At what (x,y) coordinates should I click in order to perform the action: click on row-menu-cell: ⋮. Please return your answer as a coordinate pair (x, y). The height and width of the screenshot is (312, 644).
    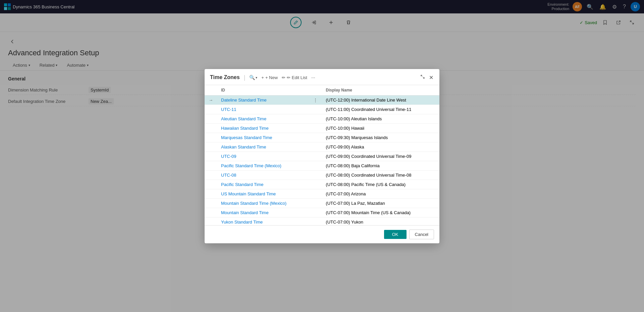
    Looking at the image, I should click on (315, 100).